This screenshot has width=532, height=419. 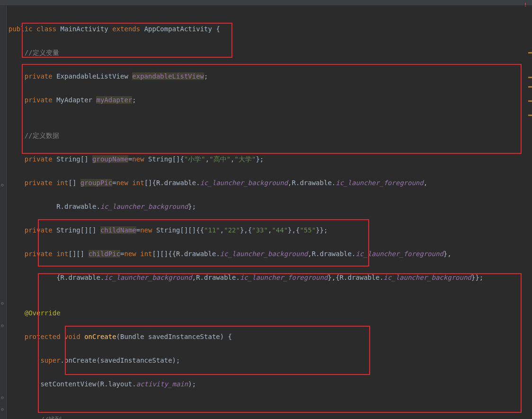 What do you see at coordinates (126, 29) in the screenshot?
I see `keyword: extends` at bounding box center [126, 29].